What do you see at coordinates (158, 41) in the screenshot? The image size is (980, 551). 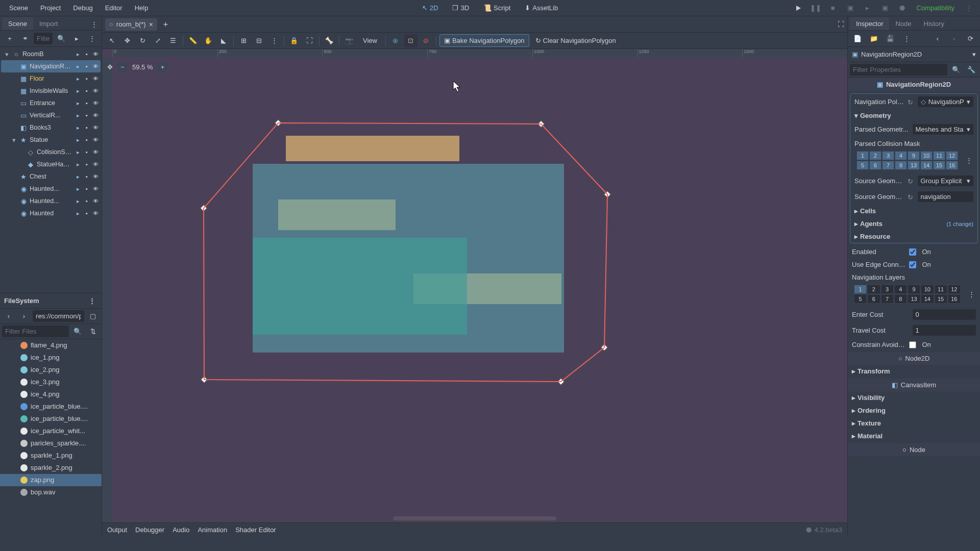 I see `scale-tool: ⤢` at bounding box center [158, 41].